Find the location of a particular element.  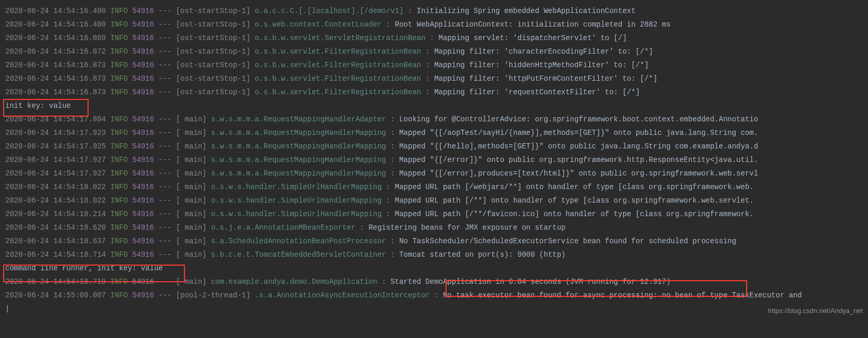

log-plain-text: init key: value is located at coordinates (38, 106).